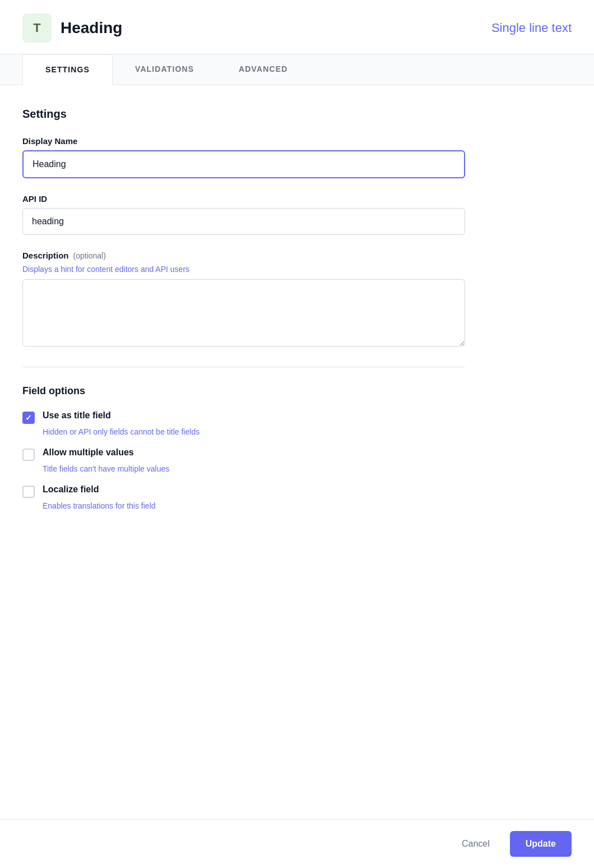 This screenshot has height=868, width=594. I want to click on section-divider, so click(244, 367).